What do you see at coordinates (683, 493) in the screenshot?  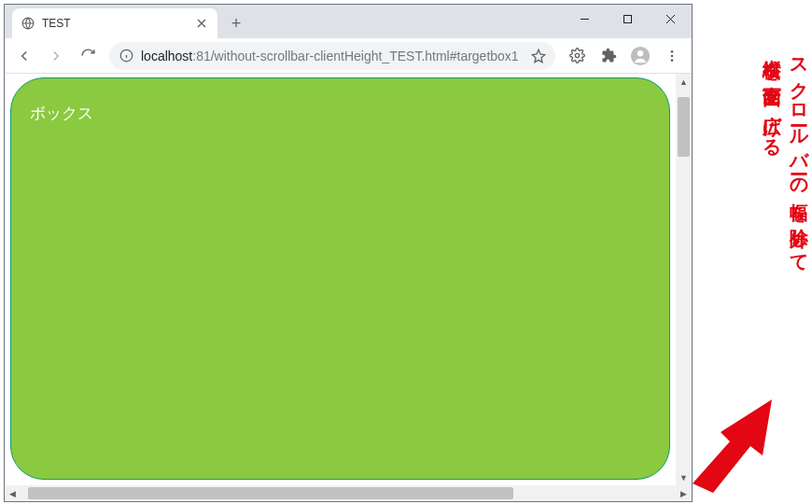 I see `scroll-right-arrow-icon: ▶` at bounding box center [683, 493].